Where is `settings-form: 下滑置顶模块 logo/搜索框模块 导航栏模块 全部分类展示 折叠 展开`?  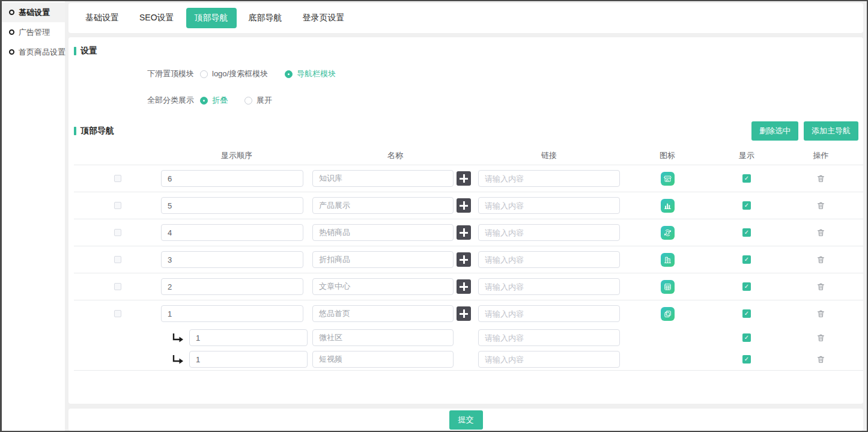
settings-form: 下滑置顶模块 logo/搜索框模块 导航栏模块 全部分类展示 折叠 展开 is located at coordinates (469, 87).